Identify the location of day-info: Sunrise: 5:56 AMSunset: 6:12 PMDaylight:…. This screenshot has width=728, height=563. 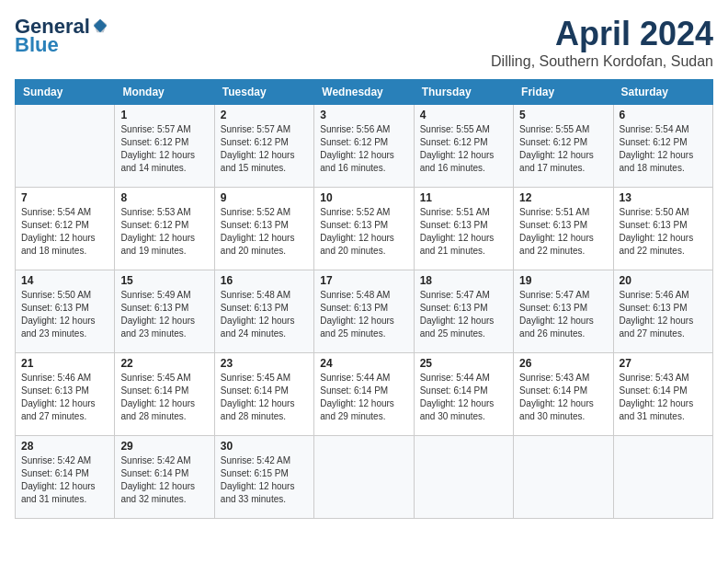
(364, 149).